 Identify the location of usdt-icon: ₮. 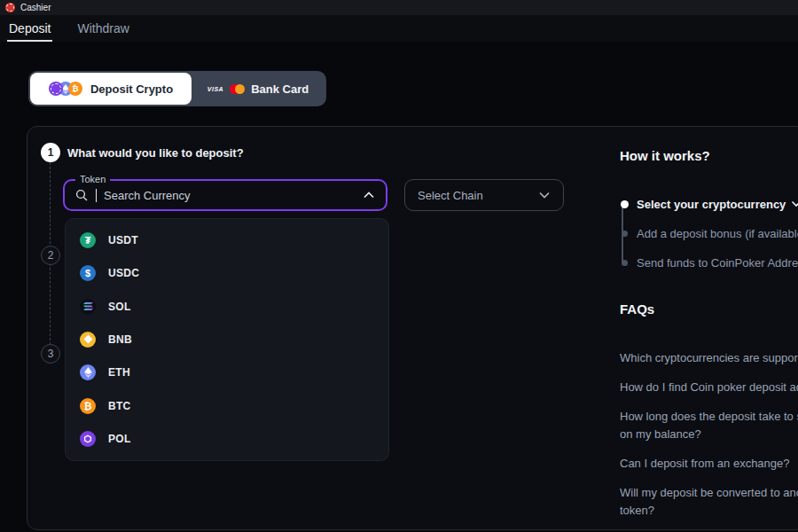
(88, 240).